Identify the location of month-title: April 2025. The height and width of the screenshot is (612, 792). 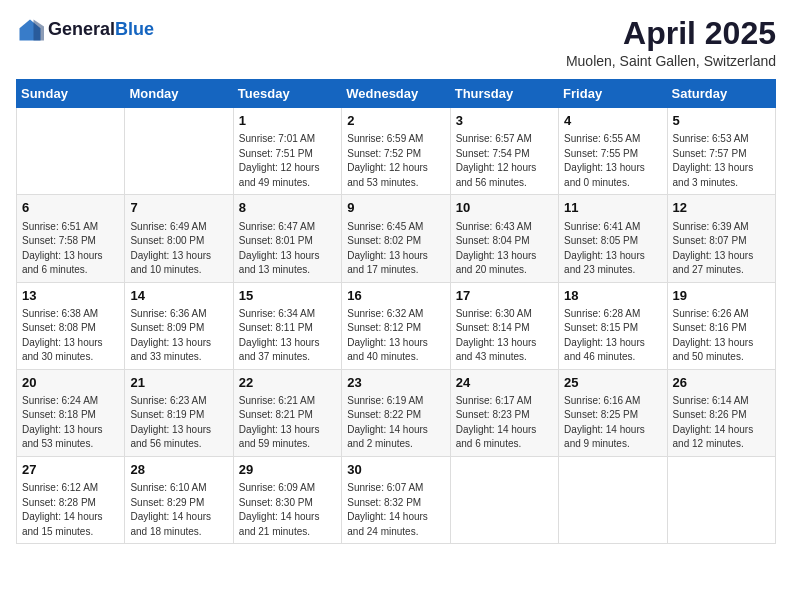
(671, 34).